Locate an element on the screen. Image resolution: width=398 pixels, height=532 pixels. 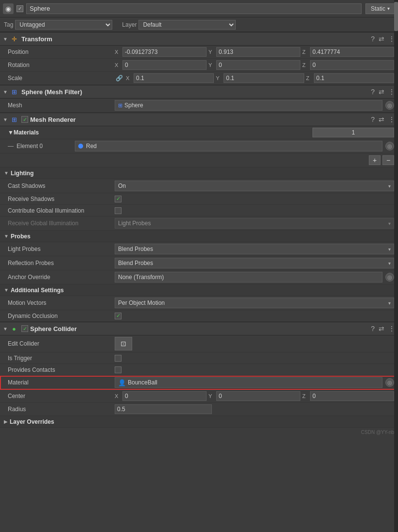
sphere-collider-settings-icon: ⇄ is located at coordinates (381, 329).